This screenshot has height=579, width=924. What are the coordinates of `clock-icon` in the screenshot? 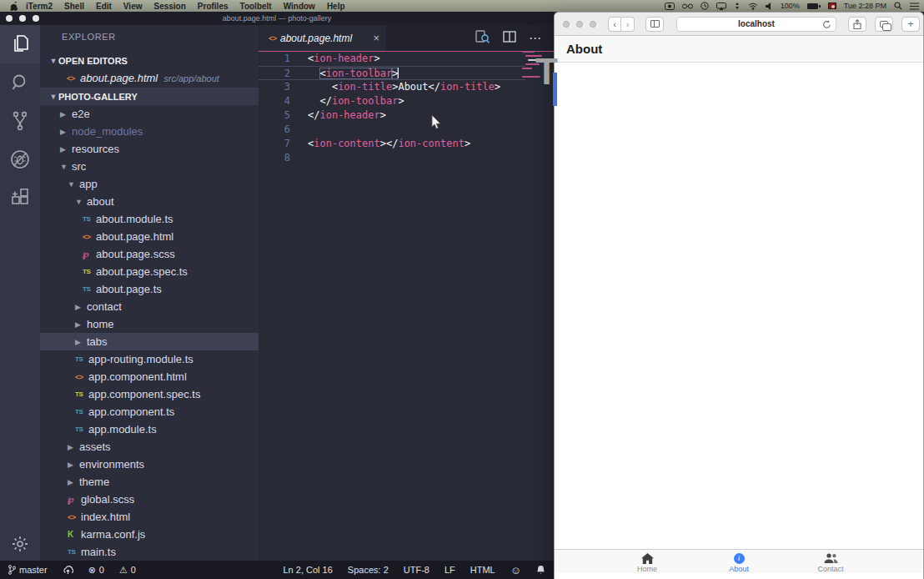 It's located at (705, 6).